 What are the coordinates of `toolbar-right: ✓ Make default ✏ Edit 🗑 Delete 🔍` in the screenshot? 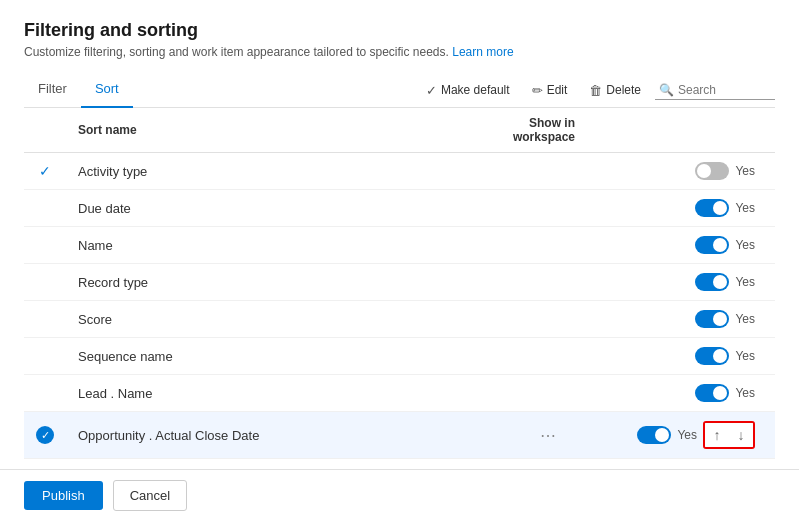 It's located at (596, 90).